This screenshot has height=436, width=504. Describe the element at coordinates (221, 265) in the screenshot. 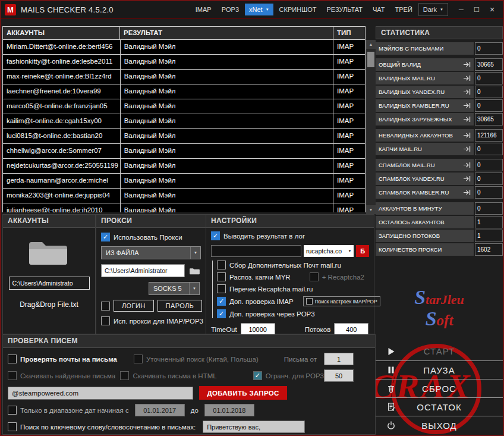

I see `checkbox-box` at that location.